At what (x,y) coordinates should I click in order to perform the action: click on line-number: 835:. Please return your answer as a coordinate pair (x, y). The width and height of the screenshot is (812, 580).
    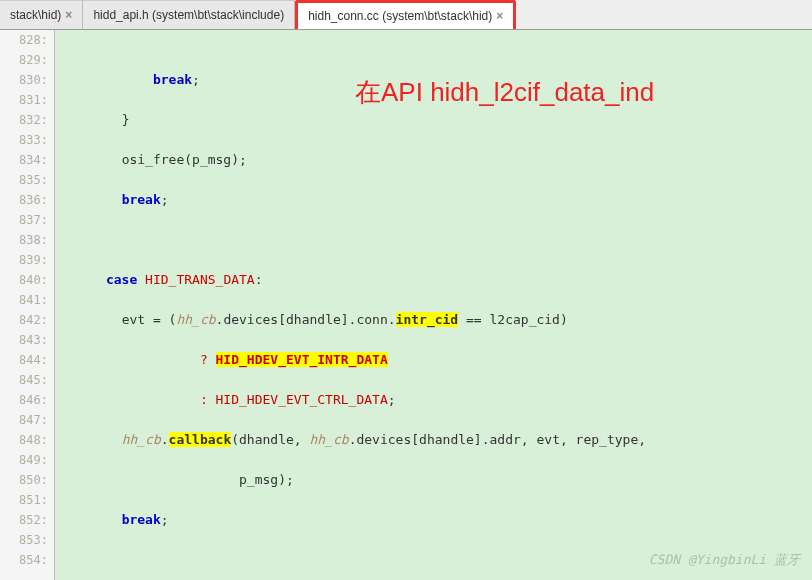
    Looking at the image, I should click on (24, 180).